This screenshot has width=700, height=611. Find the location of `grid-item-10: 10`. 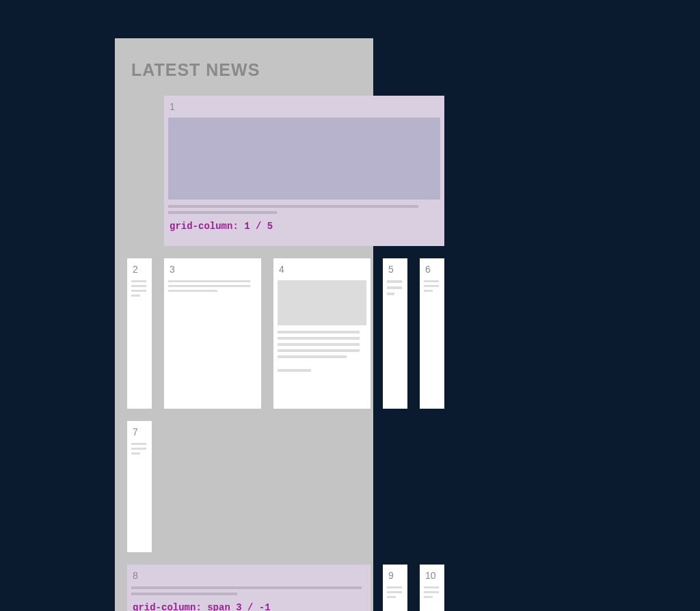

grid-item-10: 10 is located at coordinates (432, 588).